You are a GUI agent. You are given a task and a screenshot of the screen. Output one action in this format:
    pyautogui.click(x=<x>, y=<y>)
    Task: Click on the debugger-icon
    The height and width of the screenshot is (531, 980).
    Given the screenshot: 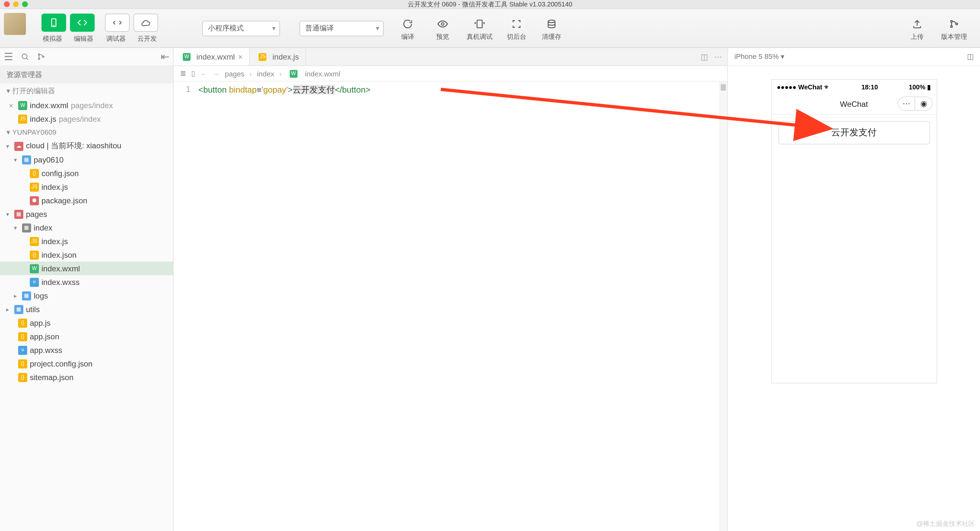 What is the action you would take?
    pyautogui.click(x=117, y=22)
    